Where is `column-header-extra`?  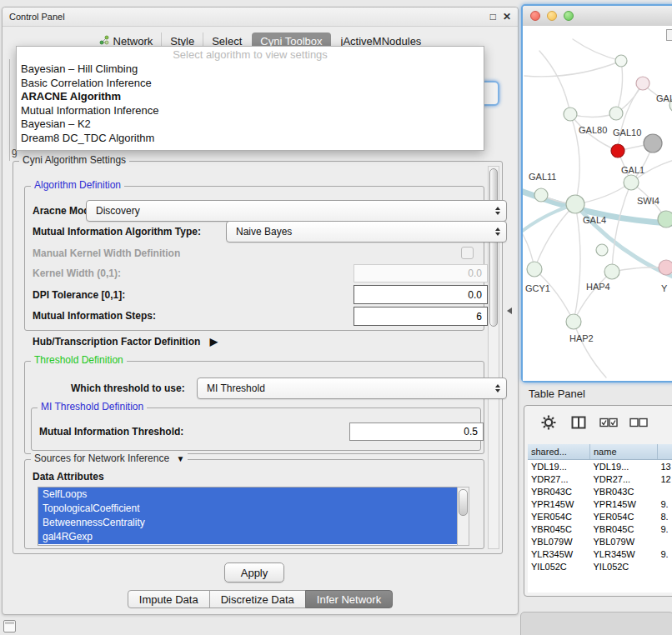 column-header-extra is located at coordinates (665, 452).